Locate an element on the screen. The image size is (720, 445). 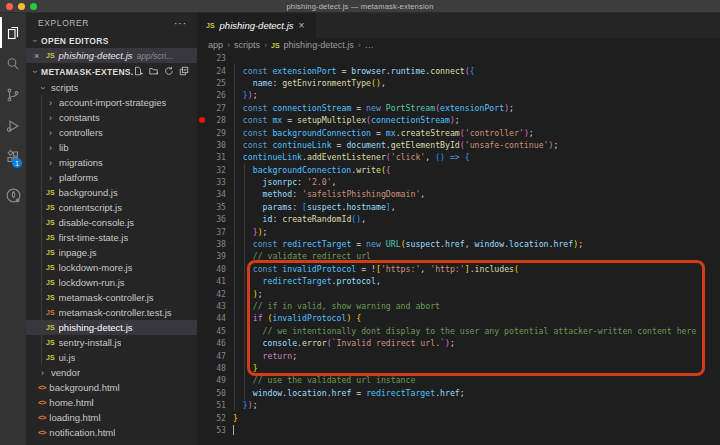
tree-item-lockdown-more.js: JSlockdown-more.js is located at coordinates (112, 268).